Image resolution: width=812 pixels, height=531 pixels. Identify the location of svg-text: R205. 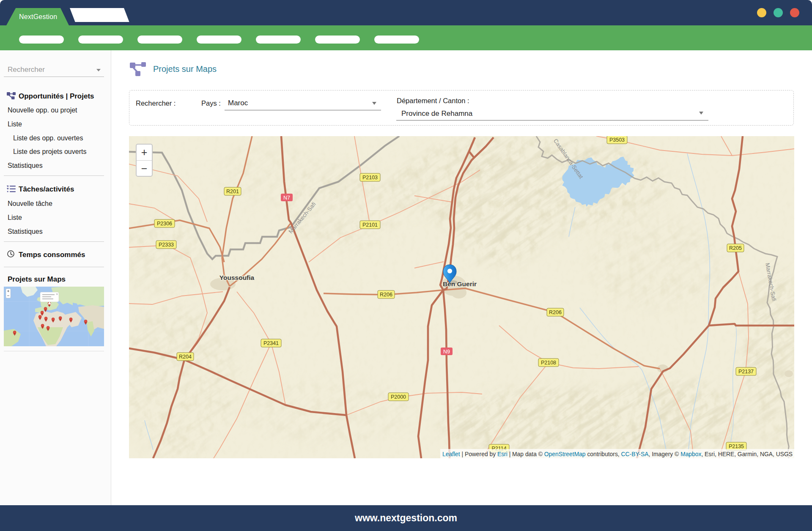
(735, 248).